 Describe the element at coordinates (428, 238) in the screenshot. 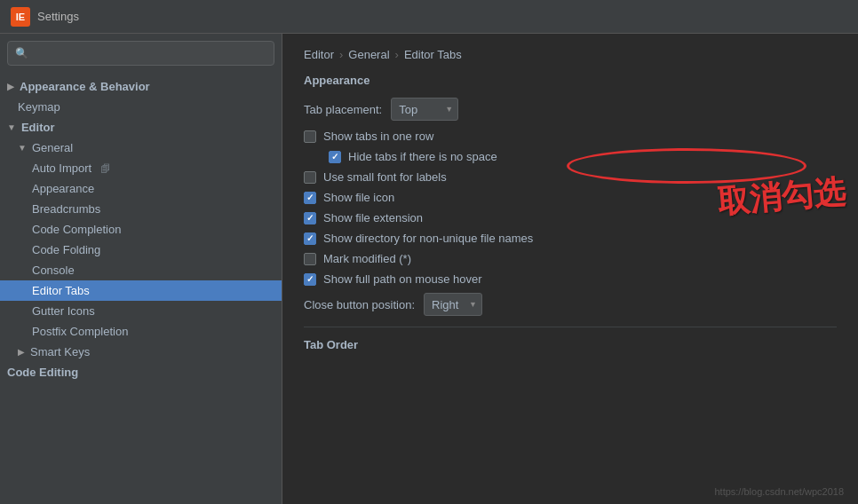

I see `show-dir-label: Show directory for non-unique file names` at that location.